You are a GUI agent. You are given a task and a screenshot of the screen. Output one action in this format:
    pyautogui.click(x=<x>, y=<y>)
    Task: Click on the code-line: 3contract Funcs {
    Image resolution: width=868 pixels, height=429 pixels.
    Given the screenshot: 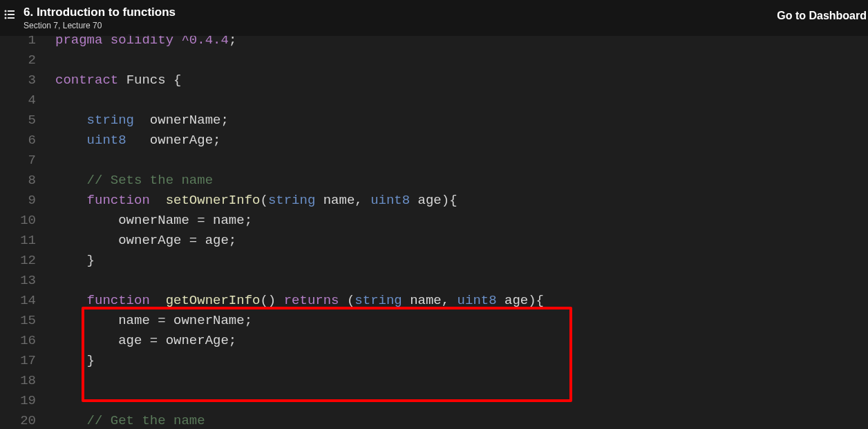 What is the action you would take?
    pyautogui.click(x=434, y=80)
    